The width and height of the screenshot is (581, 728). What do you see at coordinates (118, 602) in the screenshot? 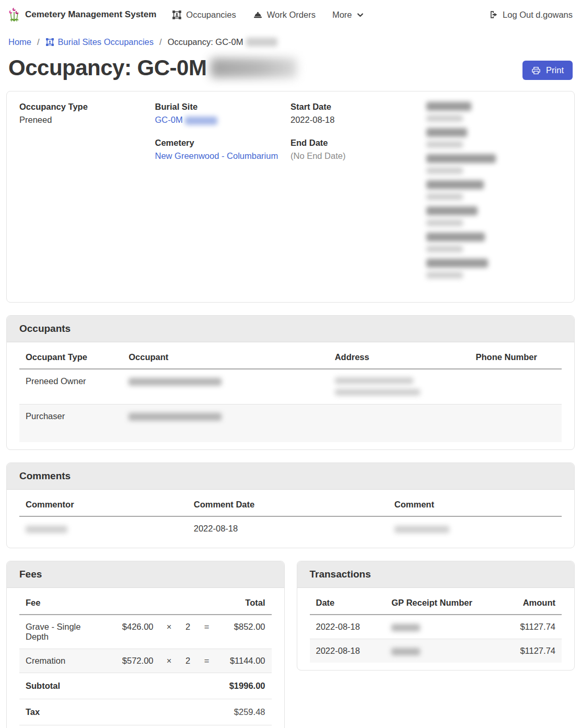
I see `column-header: Fee` at bounding box center [118, 602].